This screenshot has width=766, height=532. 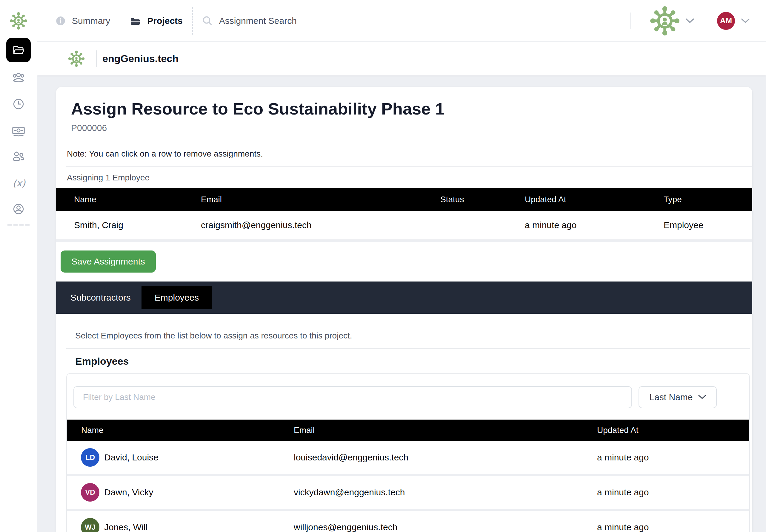 I want to click on avatar: VD, so click(x=90, y=492).